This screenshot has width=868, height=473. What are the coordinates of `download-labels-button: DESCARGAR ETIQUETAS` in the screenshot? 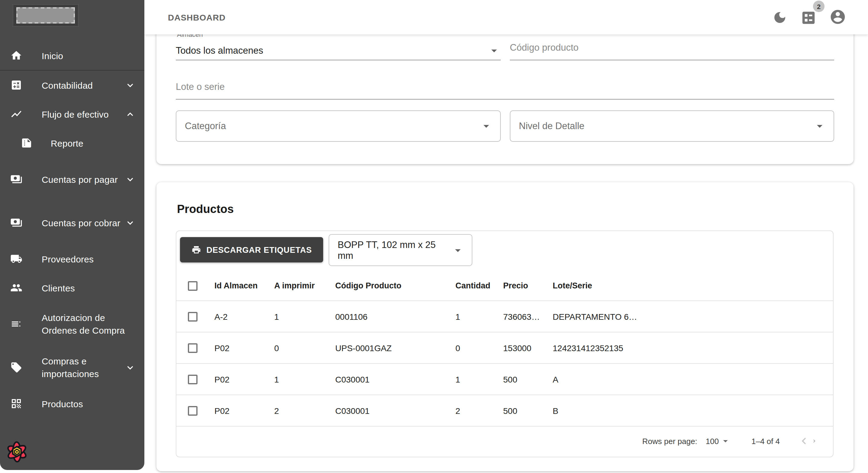 It's located at (251, 250).